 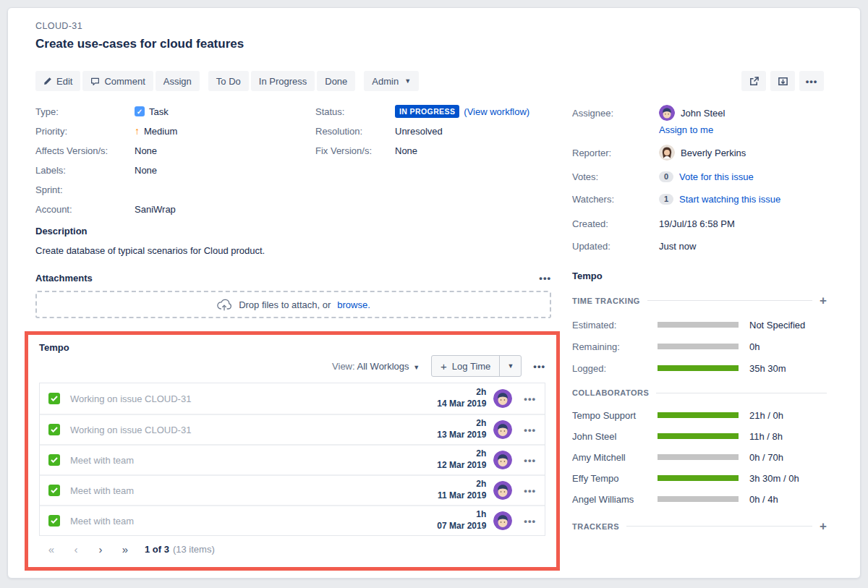 I want to click on vote-link: Vote for this issue, so click(x=716, y=176).